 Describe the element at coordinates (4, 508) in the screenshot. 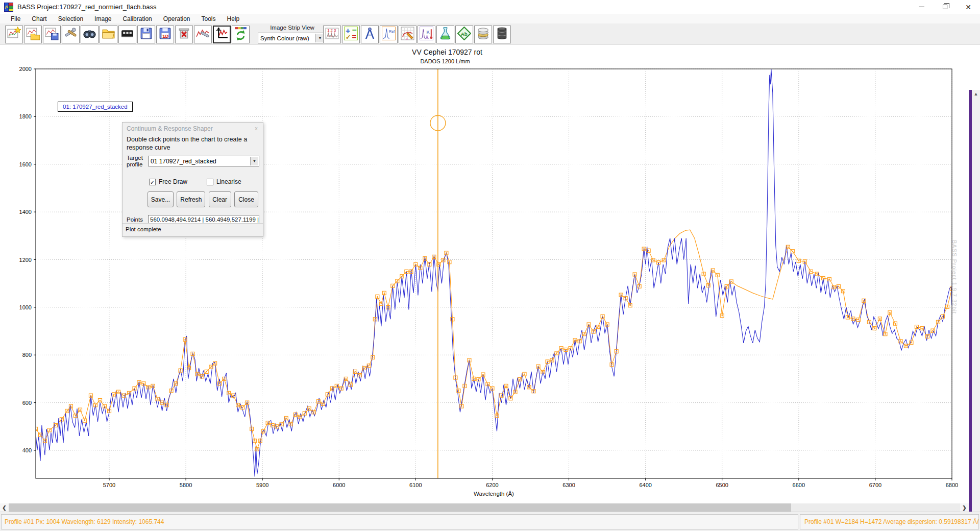

I see `scroll-left-icon: ❮` at that location.